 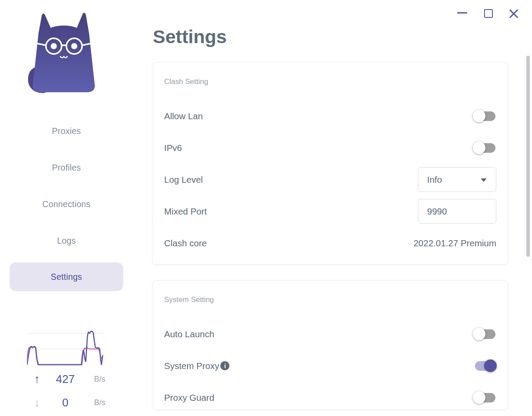 I want to click on system-proxy-row: System Proxy i, so click(x=330, y=366).